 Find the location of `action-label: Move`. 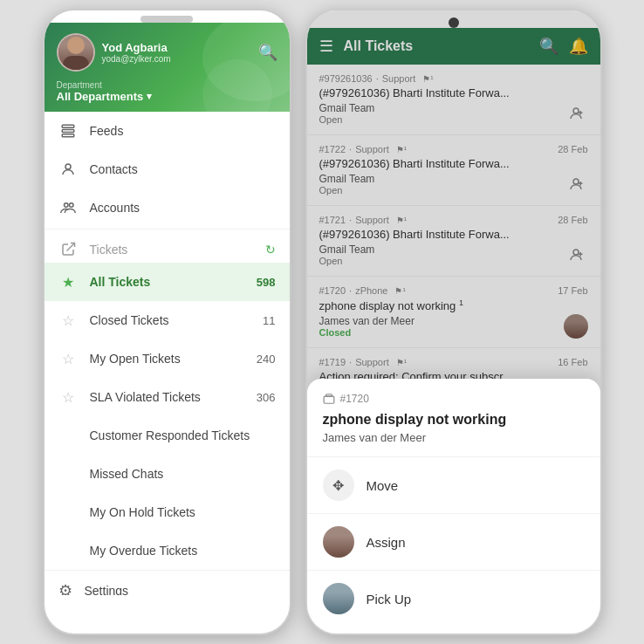

action-label: Move is located at coordinates (382, 485).